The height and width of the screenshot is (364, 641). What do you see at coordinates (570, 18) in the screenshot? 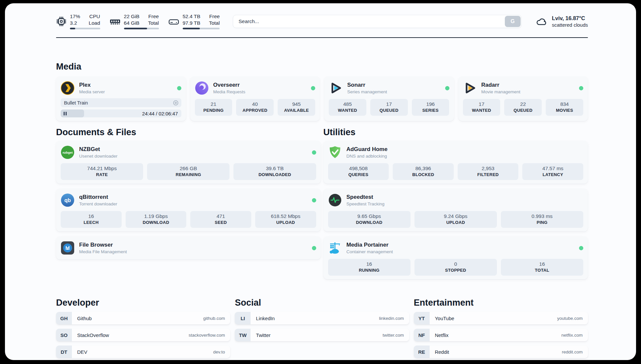
I see `weather-location-temp: Lviv, 16.87°C` at bounding box center [570, 18].